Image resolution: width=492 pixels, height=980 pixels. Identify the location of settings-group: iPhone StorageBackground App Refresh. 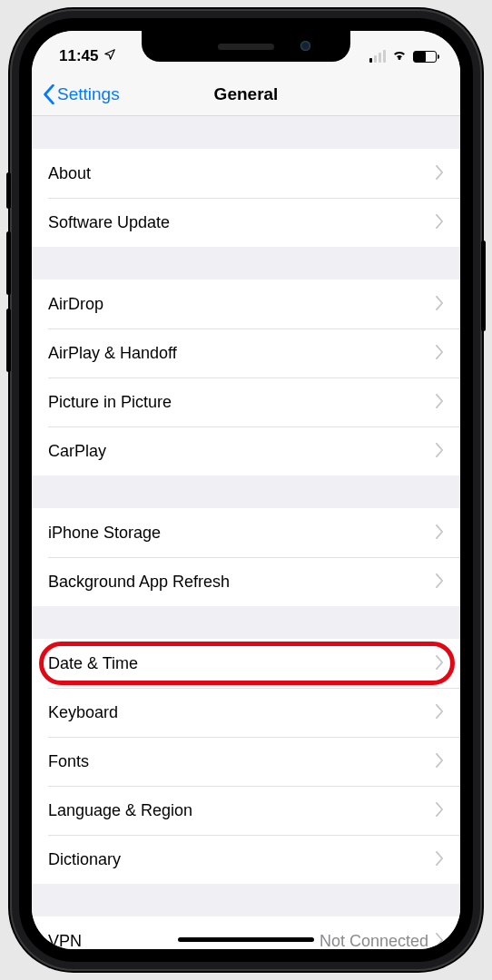
(246, 557).